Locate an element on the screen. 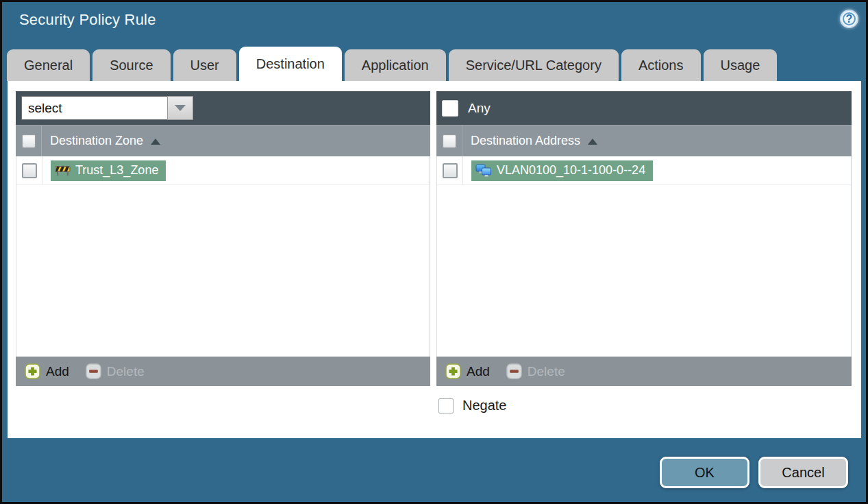 This screenshot has width=868, height=504. chevron-down-icon is located at coordinates (180, 108).